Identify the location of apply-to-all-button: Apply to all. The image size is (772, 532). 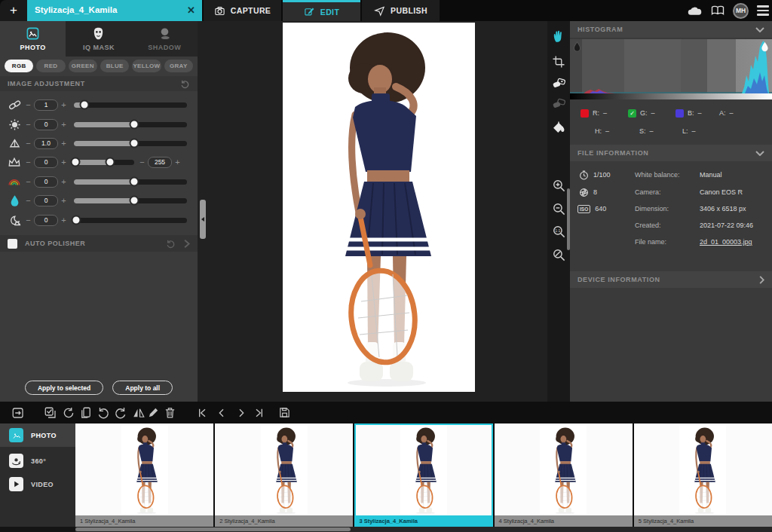
(142, 387).